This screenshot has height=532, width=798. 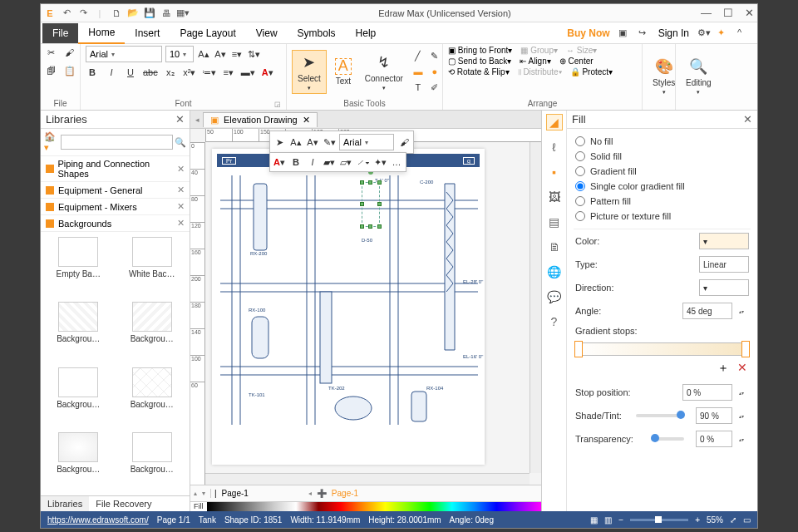 I want to click on tab-help: Help, so click(x=366, y=33).